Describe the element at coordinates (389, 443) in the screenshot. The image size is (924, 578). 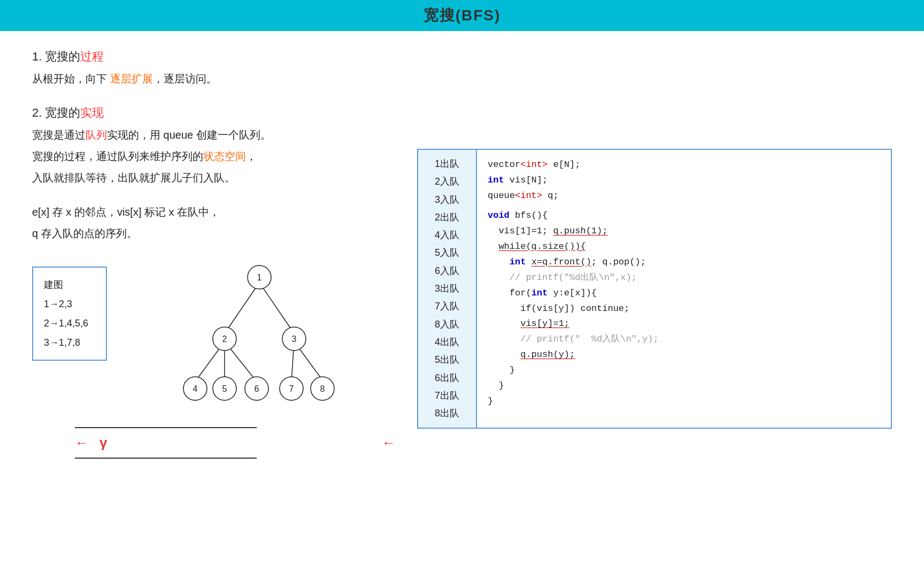
I see `arrow-right-icon: ←` at that location.